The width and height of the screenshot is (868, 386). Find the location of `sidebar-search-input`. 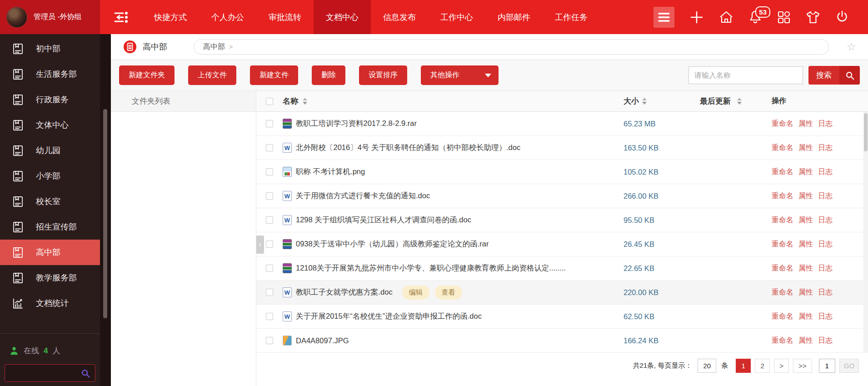

sidebar-search-input is located at coordinates (50, 373).